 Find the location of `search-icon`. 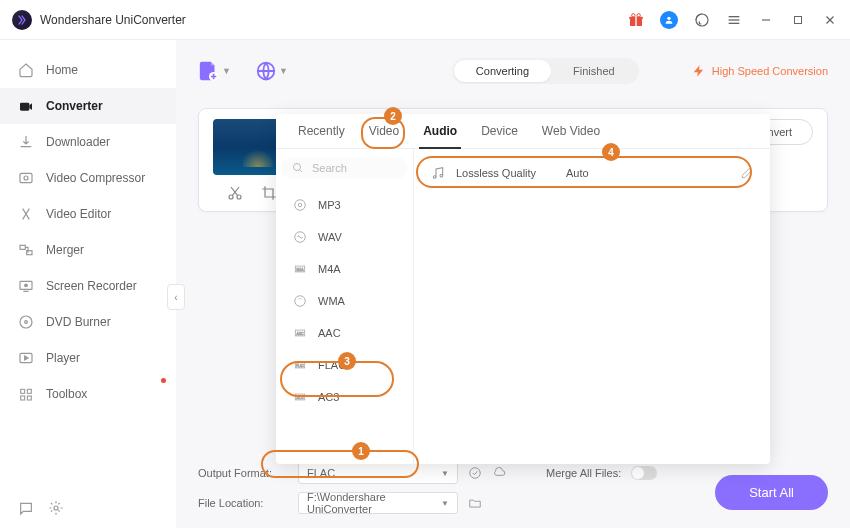

search-icon is located at coordinates (298, 168).